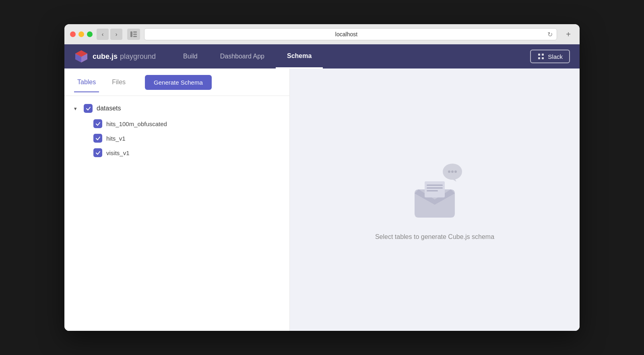  I want to click on tree-parent-datasets: ▾ datasets, so click(177, 108).